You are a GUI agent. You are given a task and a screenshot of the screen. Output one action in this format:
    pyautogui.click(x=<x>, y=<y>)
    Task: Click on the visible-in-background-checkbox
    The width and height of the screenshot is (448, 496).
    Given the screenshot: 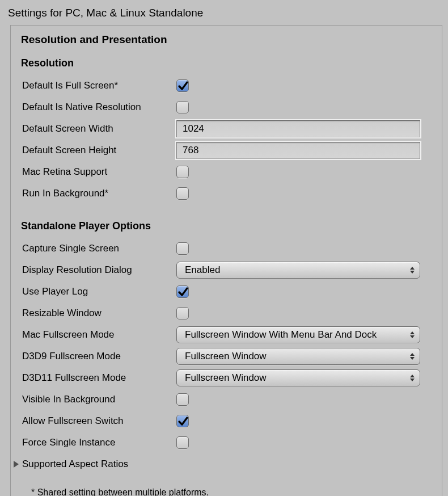 What is the action you would take?
    pyautogui.click(x=183, y=400)
    